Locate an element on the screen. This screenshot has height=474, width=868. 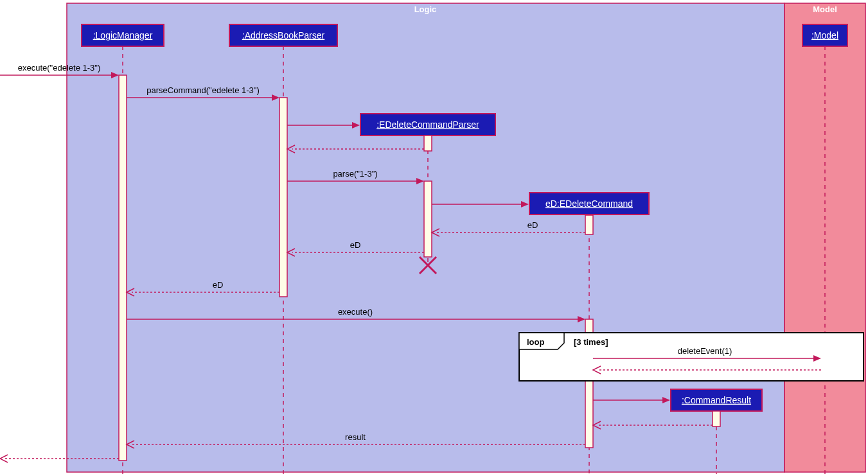
svg-text: eD:EDeleteCommand is located at coordinates (589, 204).